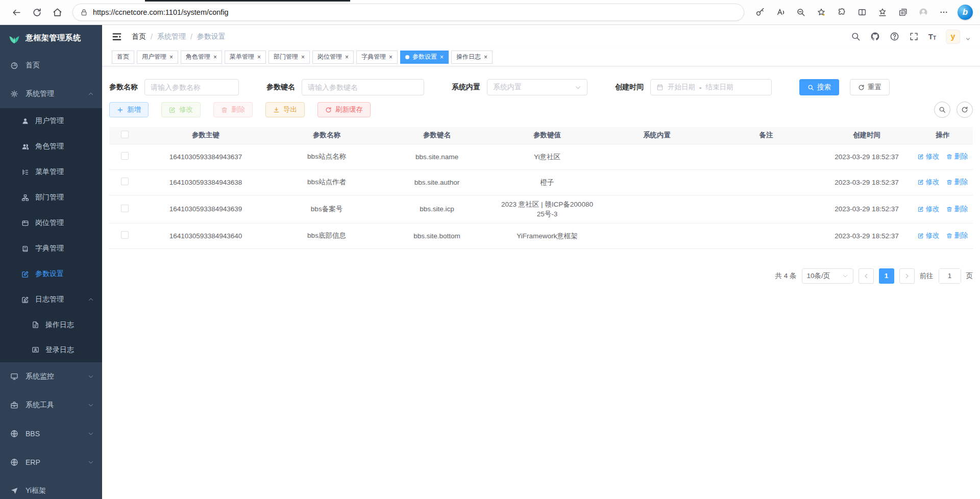 The image size is (980, 499). I want to click on help-icon, so click(894, 37).